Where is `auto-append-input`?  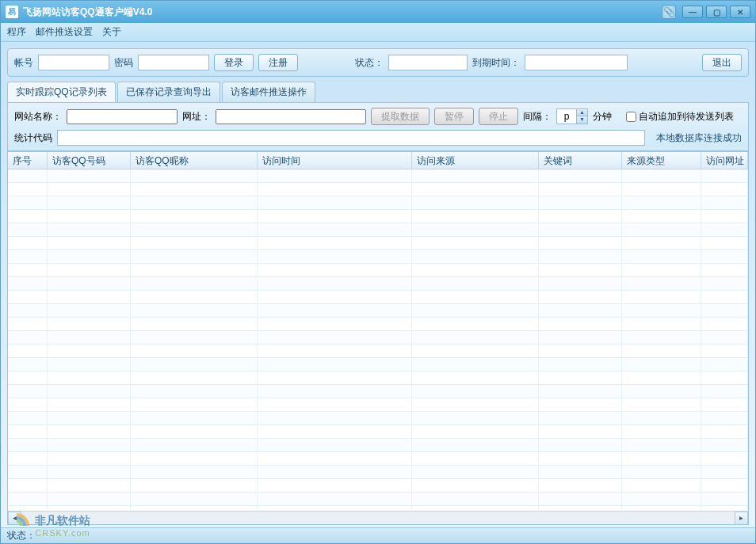
auto-append-input is located at coordinates (631, 117).